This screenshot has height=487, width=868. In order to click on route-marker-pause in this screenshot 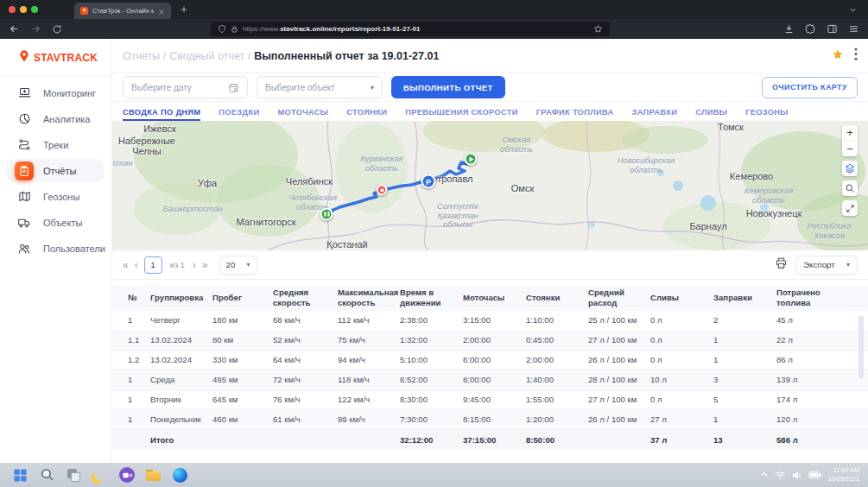, I will do `click(326, 214)`.